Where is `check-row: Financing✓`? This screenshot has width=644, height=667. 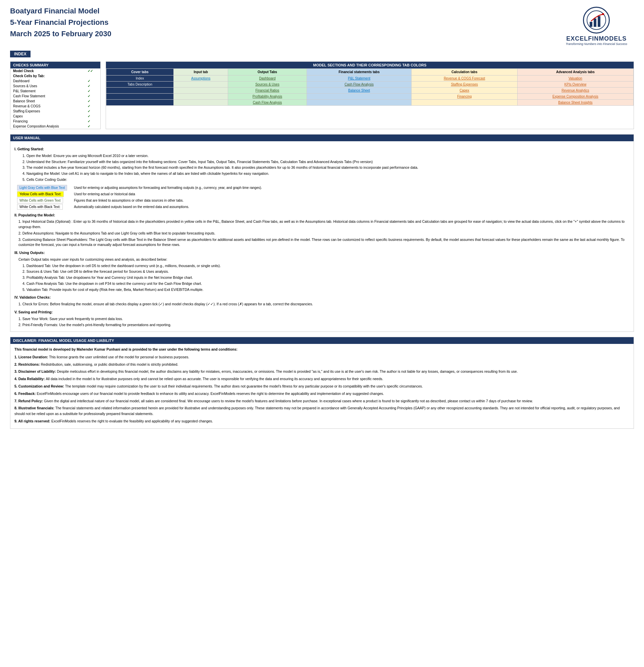 check-row: Financing✓ is located at coordinates (55, 121).